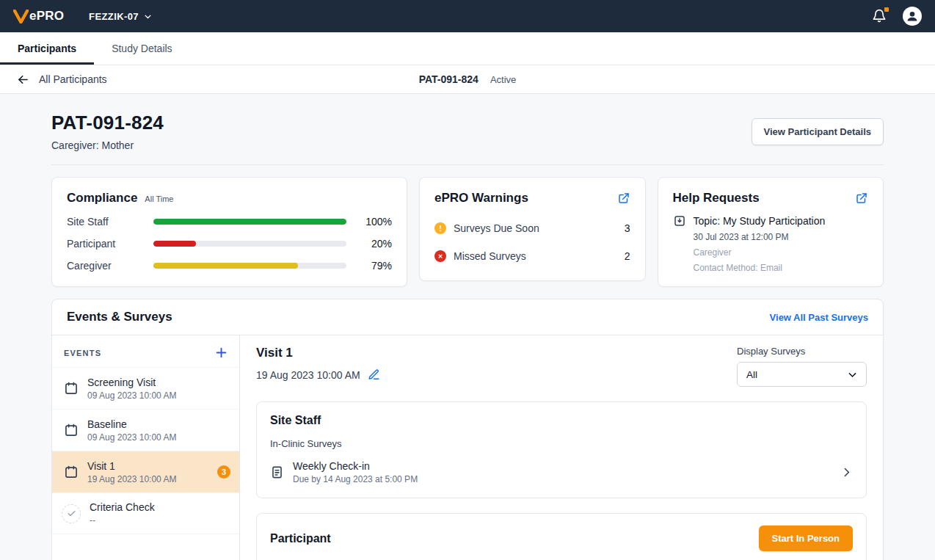 The width and height of the screenshot is (935, 560). Describe the element at coordinates (355, 479) in the screenshot. I see `survey-due: Due by 14 Aug 2023 at 5:00 PM` at that location.